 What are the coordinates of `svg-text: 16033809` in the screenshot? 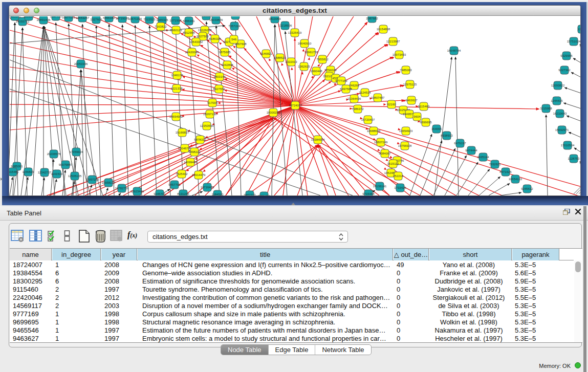 It's located at (216, 20).